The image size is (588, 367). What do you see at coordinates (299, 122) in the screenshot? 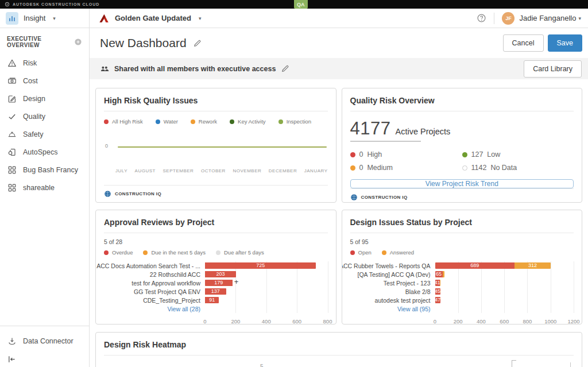
I see `legend-label: Inspection` at bounding box center [299, 122].